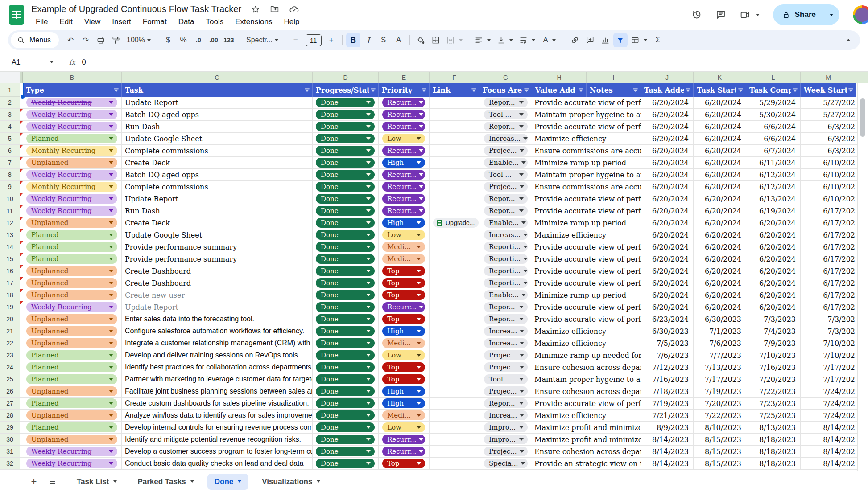  I want to click on focus-area-cell: Enable..., so click(506, 163).